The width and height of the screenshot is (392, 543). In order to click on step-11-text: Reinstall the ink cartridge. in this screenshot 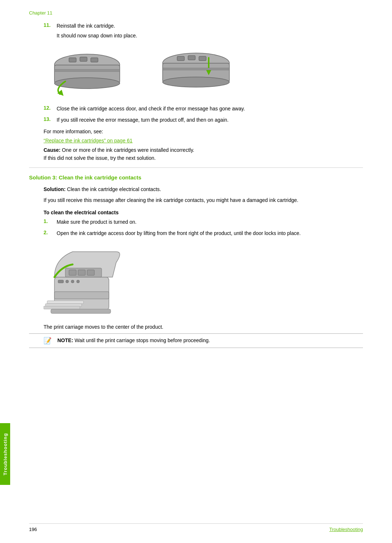, I will do `click(86, 26)`.